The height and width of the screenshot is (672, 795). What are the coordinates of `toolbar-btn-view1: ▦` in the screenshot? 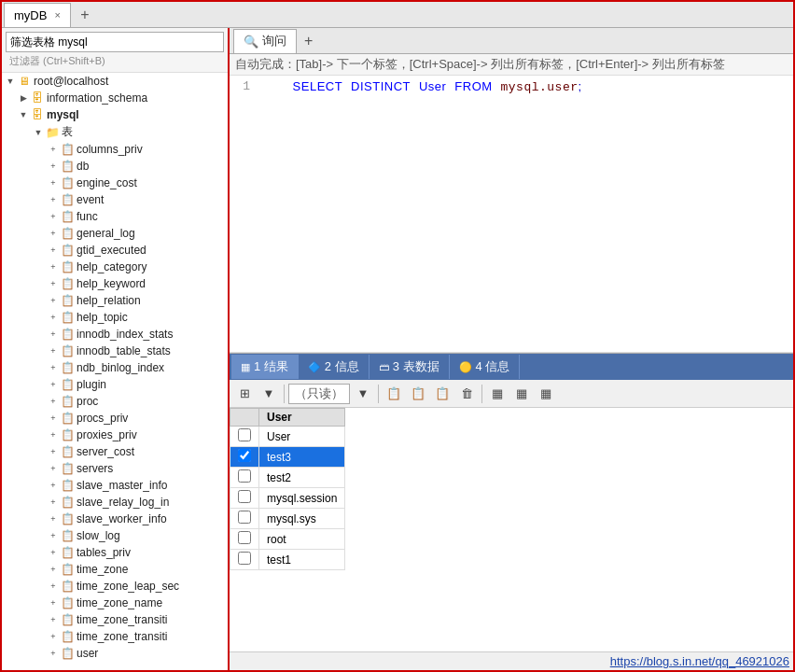 It's located at (497, 394).